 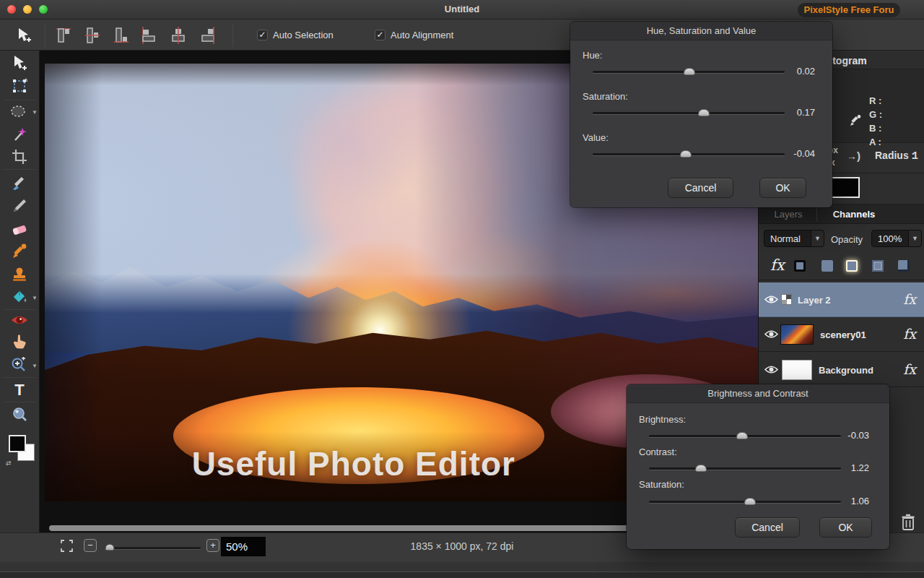 What do you see at coordinates (847, 240) in the screenshot?
I see `opacity-label: Opacity` at bounding box center [847, 240].